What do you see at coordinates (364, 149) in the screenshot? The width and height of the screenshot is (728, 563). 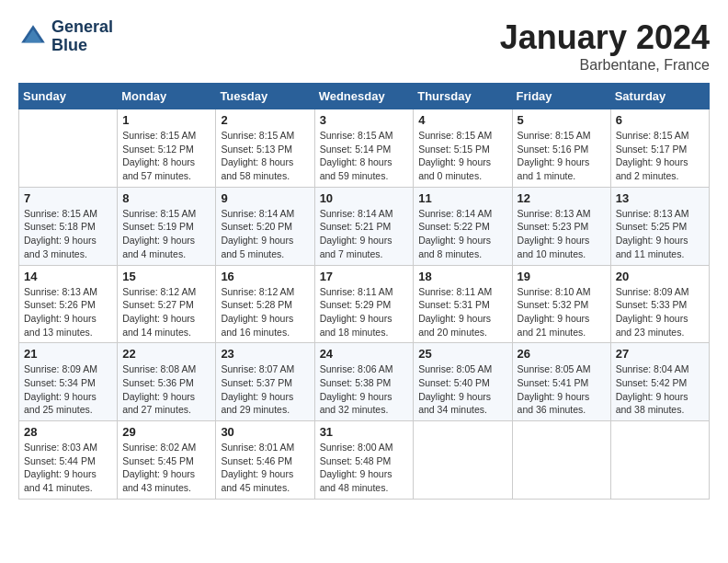 I see `calendar-week-row: 1Sunrise: 8:15 AMSunset: 5:12 PMDaylight…` at bounding box center [364, 149].